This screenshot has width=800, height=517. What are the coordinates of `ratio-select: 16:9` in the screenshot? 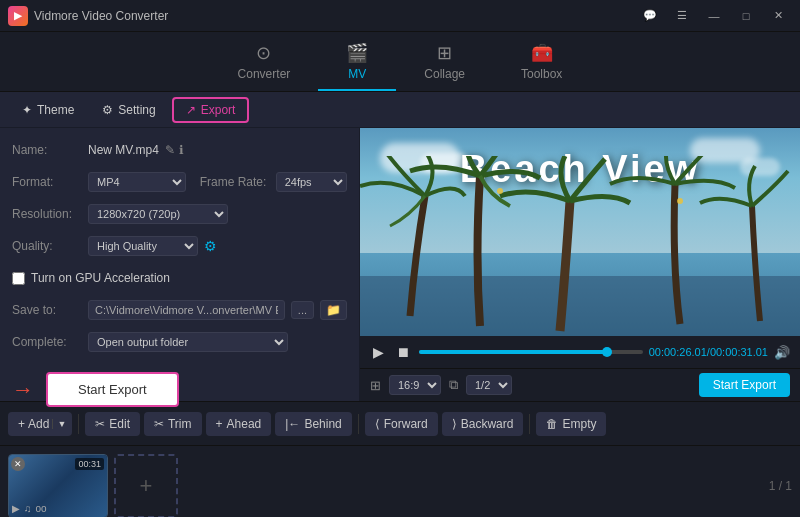 It's located at (415, 385).